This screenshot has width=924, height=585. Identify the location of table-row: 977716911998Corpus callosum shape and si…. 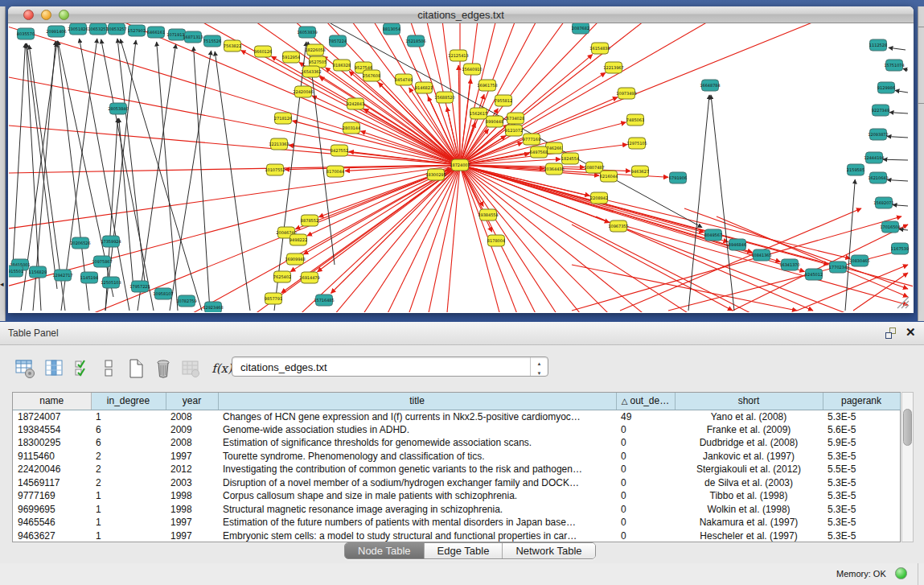
(457, 496).